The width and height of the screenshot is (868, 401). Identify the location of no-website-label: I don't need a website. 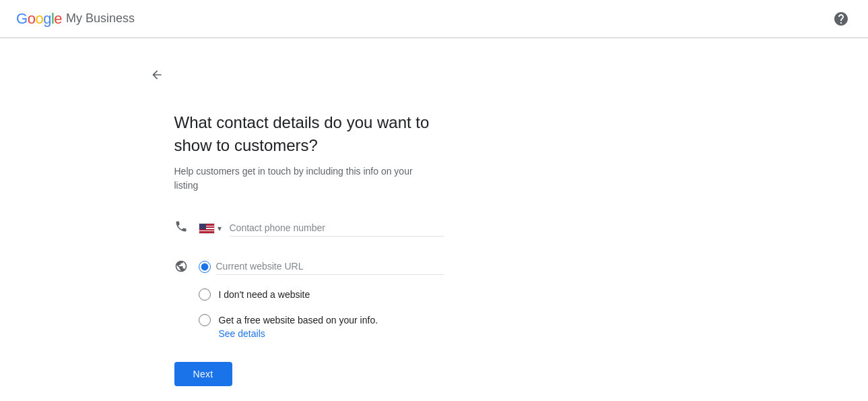
(265, 295).